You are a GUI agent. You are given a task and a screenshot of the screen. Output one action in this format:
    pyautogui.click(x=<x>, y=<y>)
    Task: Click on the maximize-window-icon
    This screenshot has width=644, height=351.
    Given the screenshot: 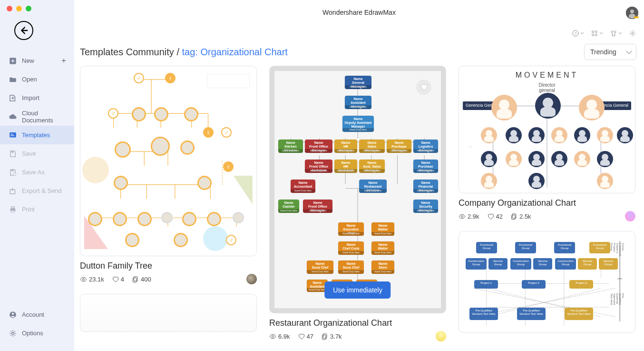 What is the action you would take?
    pyautogui.click(x=29, y=9)
    